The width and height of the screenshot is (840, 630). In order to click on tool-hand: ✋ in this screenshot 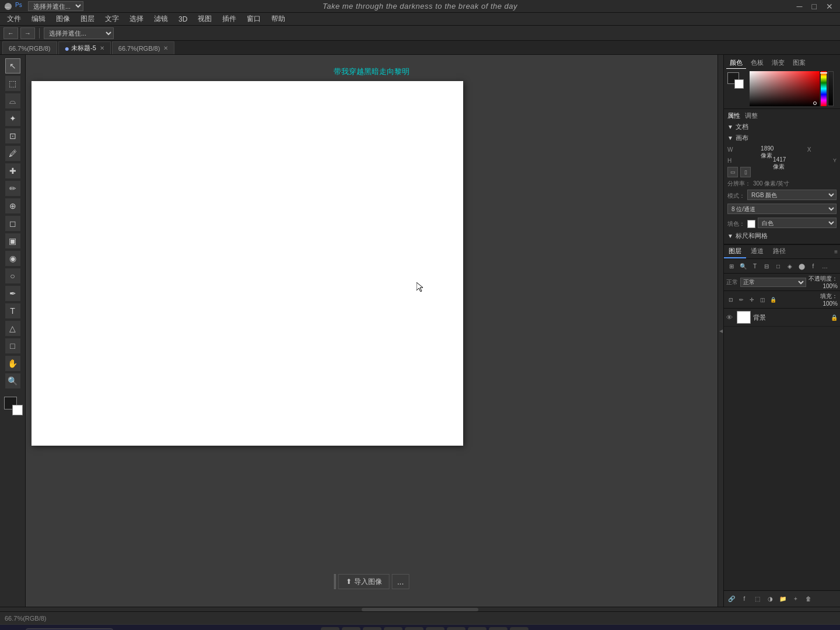, I will do `click(13, 363)`.